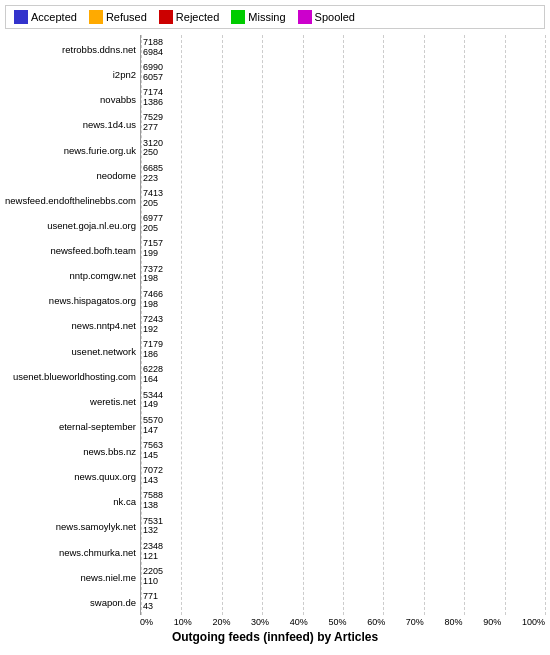 The image size is (550, 655). I want to click on rejected-icon, so click(166, 17).